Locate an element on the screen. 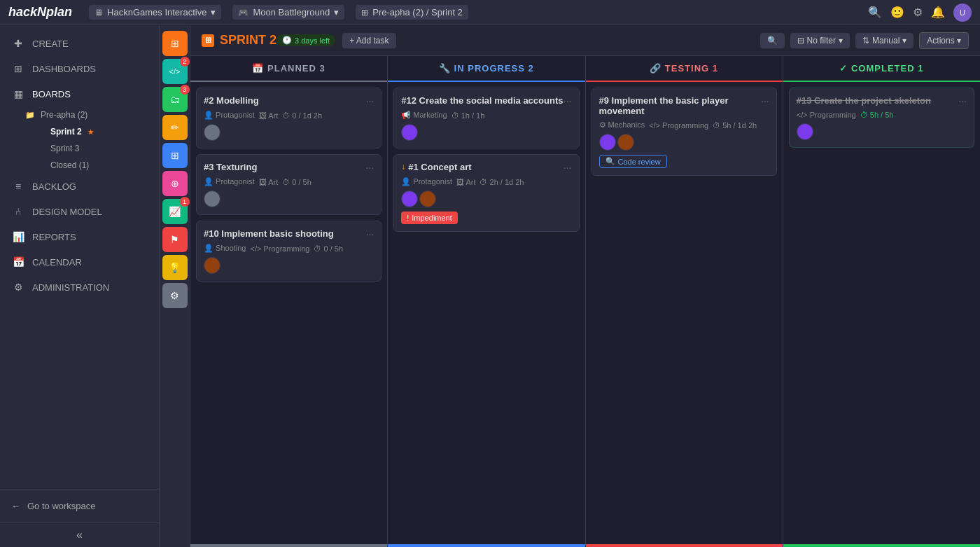 This screenshot has width=980, height=547. card-basic-shooting: #10 Implement basic shooting ··· 👤 Shoot… is located at coordinates (288, 251).